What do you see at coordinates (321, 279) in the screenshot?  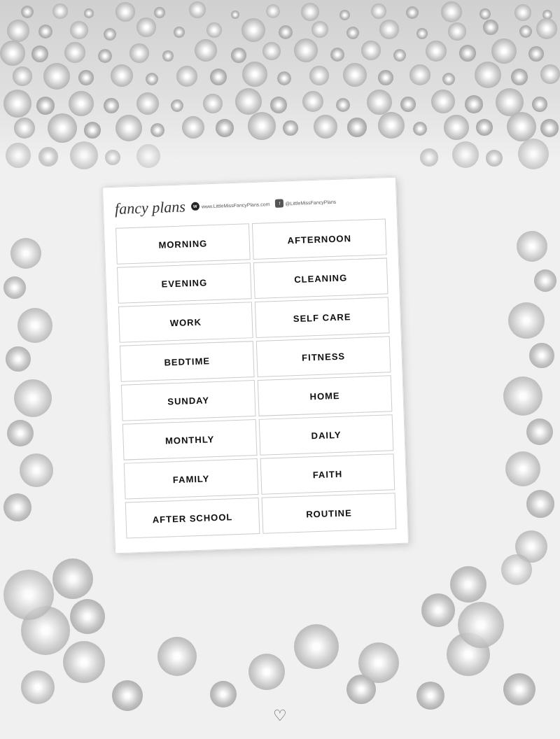 I see `sticker-cleaning: CLEANING` at bounding box center [321, 279].